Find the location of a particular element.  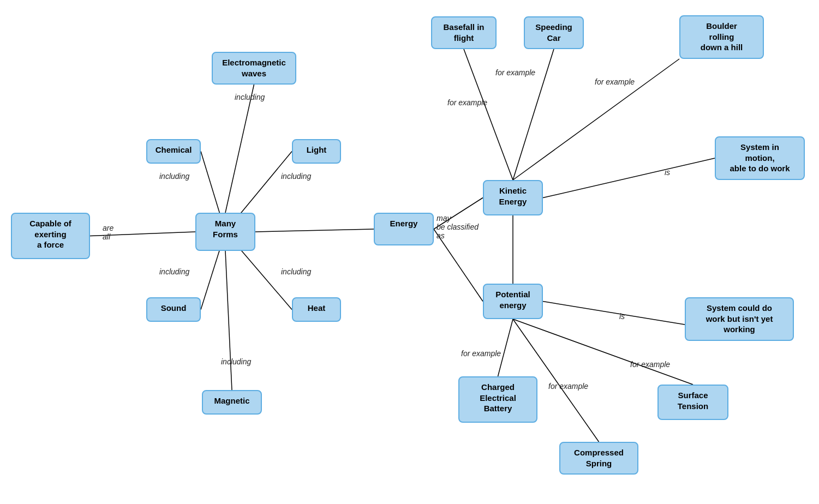

node-potential-energy: Potentialenergy is located at coordinates (513, 301).